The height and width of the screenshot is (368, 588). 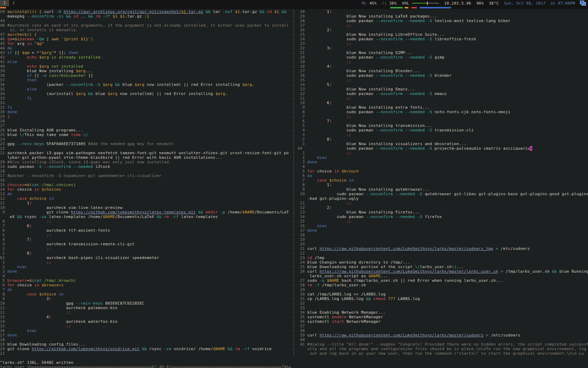 I want to click on code-row: 50 aurinstall() { curl -O https://aur.ar…, so click(x=146, y=12).